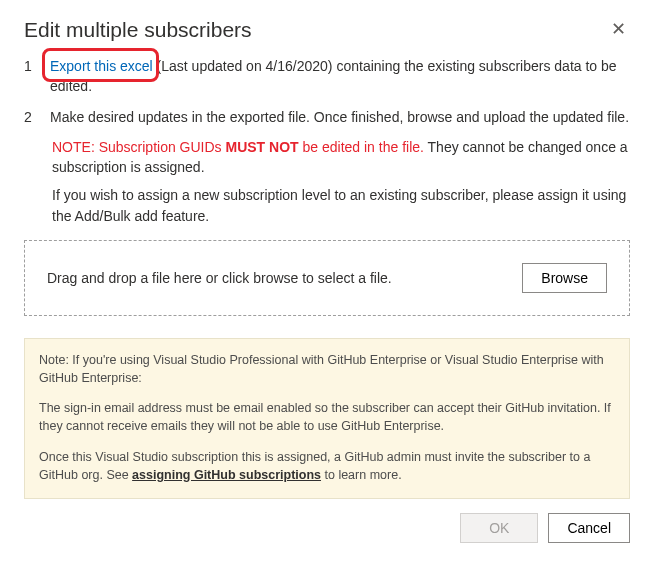  Describe the element at coordinates (327, 76) in the screenshot. I see `step-1: 1 Export this excel (Last updated on 4/1…` at that location.